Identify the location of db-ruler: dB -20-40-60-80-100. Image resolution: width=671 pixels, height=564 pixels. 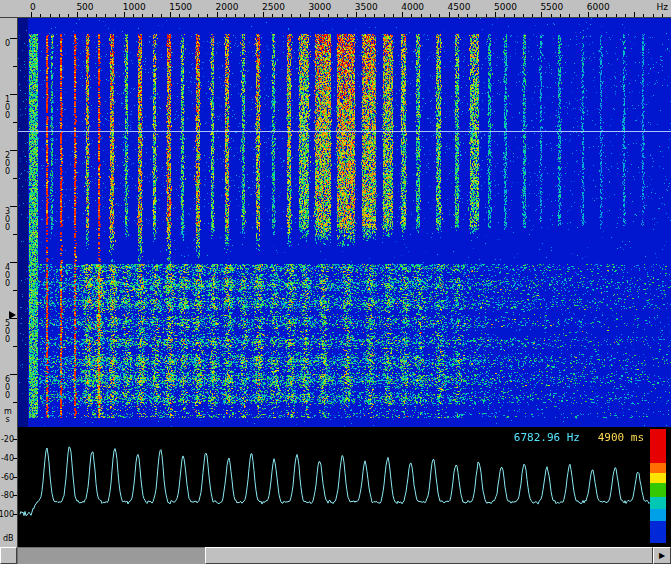
(9, 487).